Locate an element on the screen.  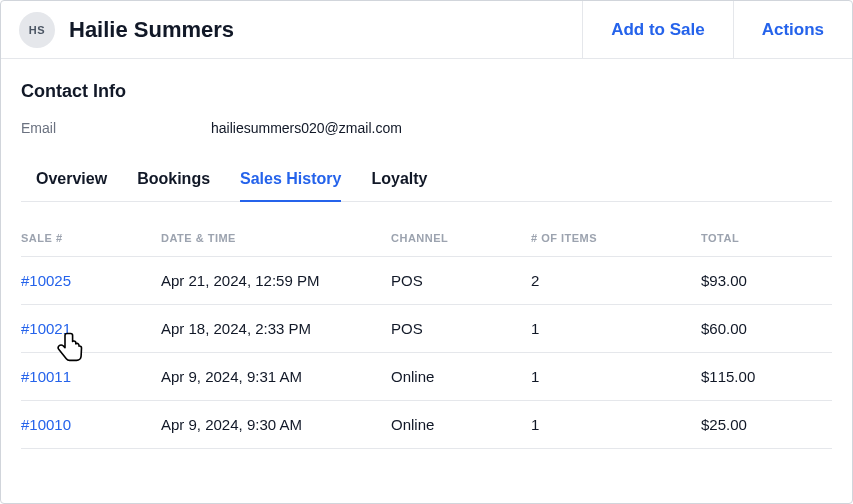
col-datetime: DATE & TIME is located at coordinates (276, 238).